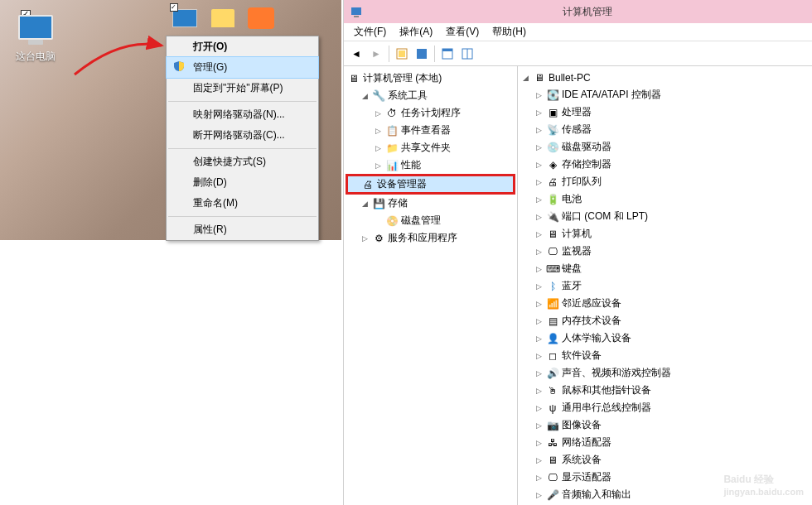 Image resolution: width=812 pixels, height=505 pixels. Describe the element at coordinates (242, 182) in the screenshot. I see `cm-delete: 删除(D)` at that location.